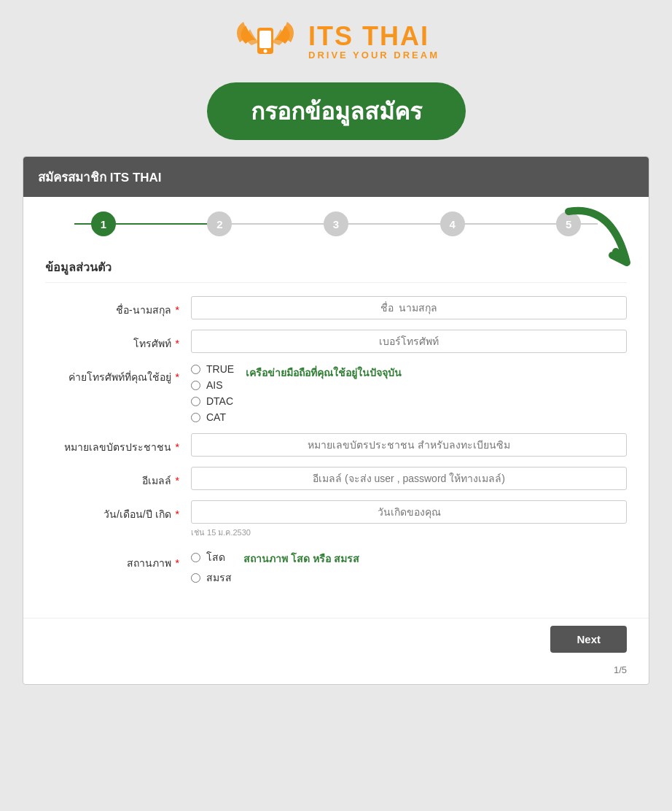 The height and width of the screenshot is (811, 672). What do you see at coordinates (265, 42) in the screenshot?
I see `logo-icon` at bounding box center [265, 42].